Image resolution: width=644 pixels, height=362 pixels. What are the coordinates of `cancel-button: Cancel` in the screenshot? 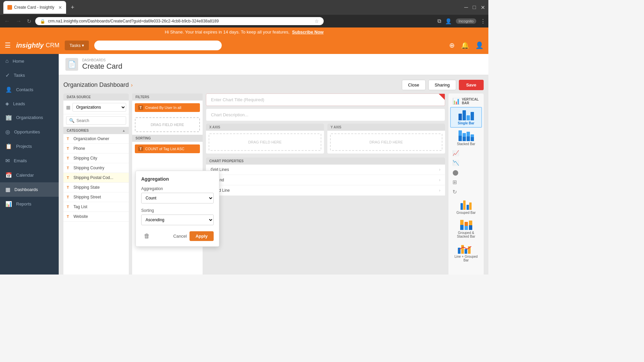 It's located at (180, 236).